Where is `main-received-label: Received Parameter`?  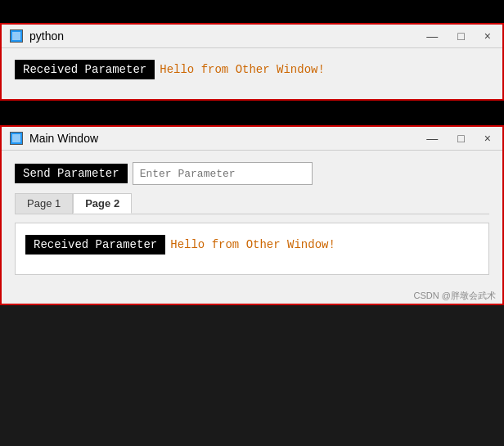
main-received-label: Received Parameter is located at coordinates (95, 245).